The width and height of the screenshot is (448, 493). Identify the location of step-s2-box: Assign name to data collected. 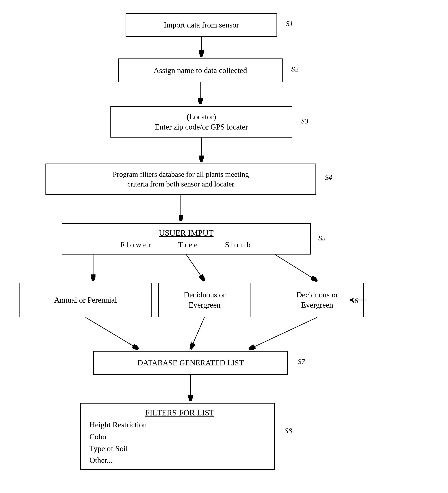
(200, 70).